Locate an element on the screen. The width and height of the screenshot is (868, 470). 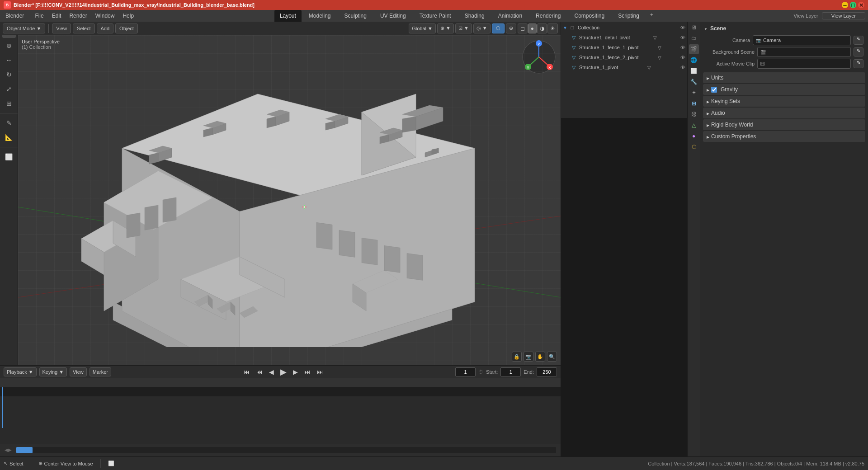
minimize-button: – is located at coordinates (845, 5).